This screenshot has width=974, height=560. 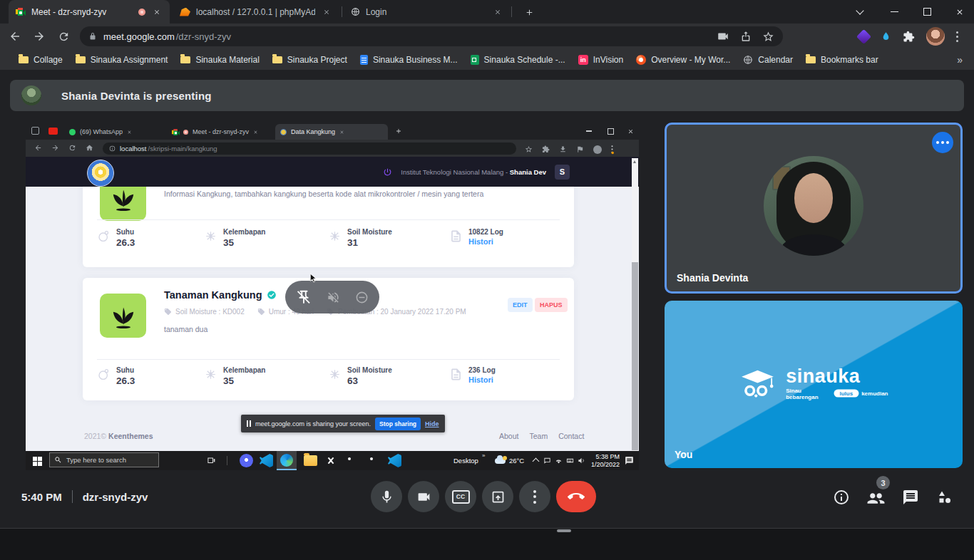 I want to click on plant-icon, so click(x=123, y=204).